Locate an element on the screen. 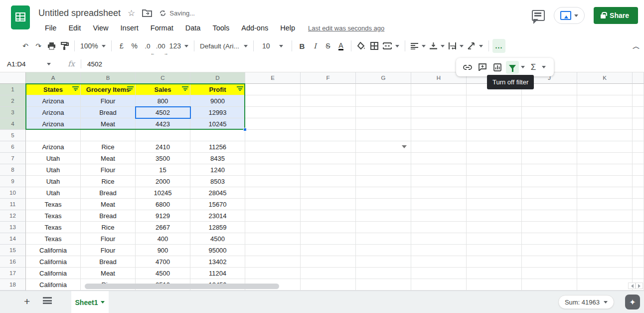 This screenshot has height=313, width=644. cell-K10 is located at coordinates (605, 193).